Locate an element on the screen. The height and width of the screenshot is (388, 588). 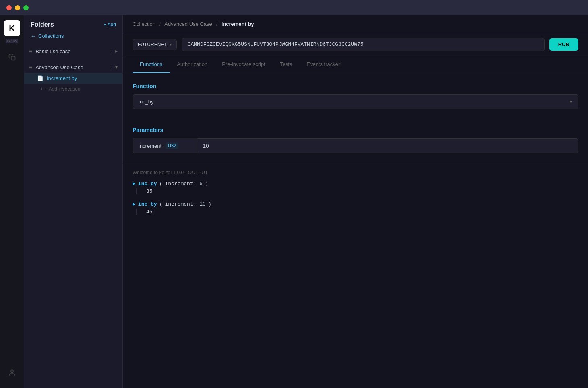
output-call-1: ▶ inc_by ( increment: 10 ) is located at coordinates (355, 204).